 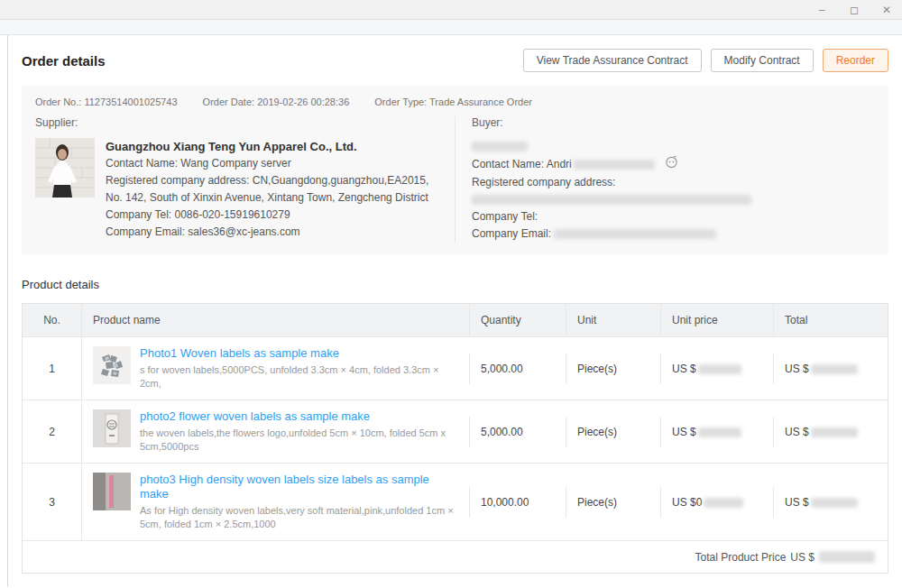 What do you see at coordinates (451, 27) in the screenshot?
I see `browser-toolbar` at bounding box center [451, 27].